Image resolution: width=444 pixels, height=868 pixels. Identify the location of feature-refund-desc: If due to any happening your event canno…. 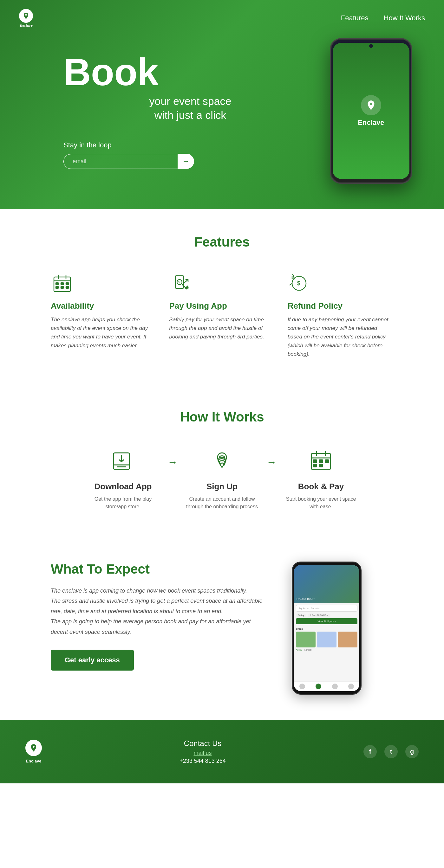
(341, 337).